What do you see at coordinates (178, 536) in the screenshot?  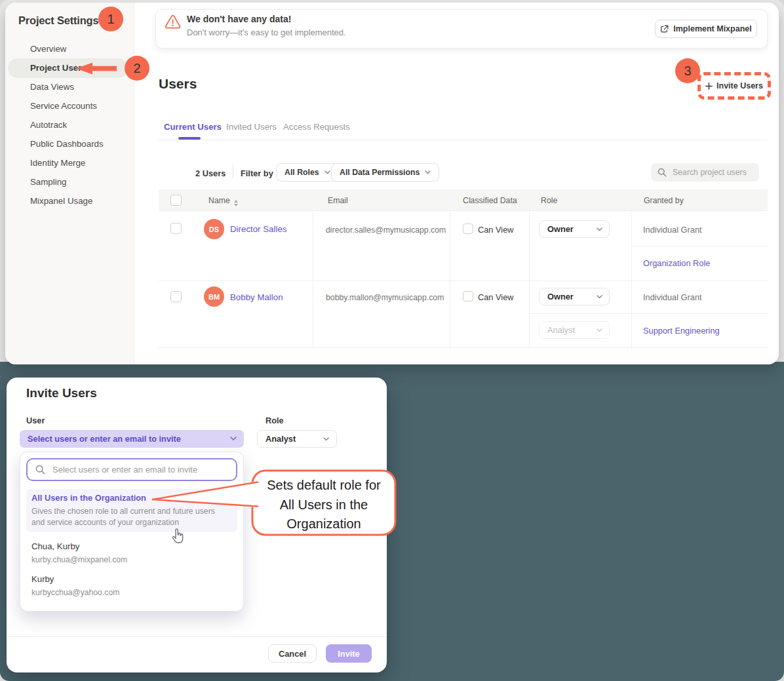 I see `hand-cursor-icon` at bounding box center [178, 536].